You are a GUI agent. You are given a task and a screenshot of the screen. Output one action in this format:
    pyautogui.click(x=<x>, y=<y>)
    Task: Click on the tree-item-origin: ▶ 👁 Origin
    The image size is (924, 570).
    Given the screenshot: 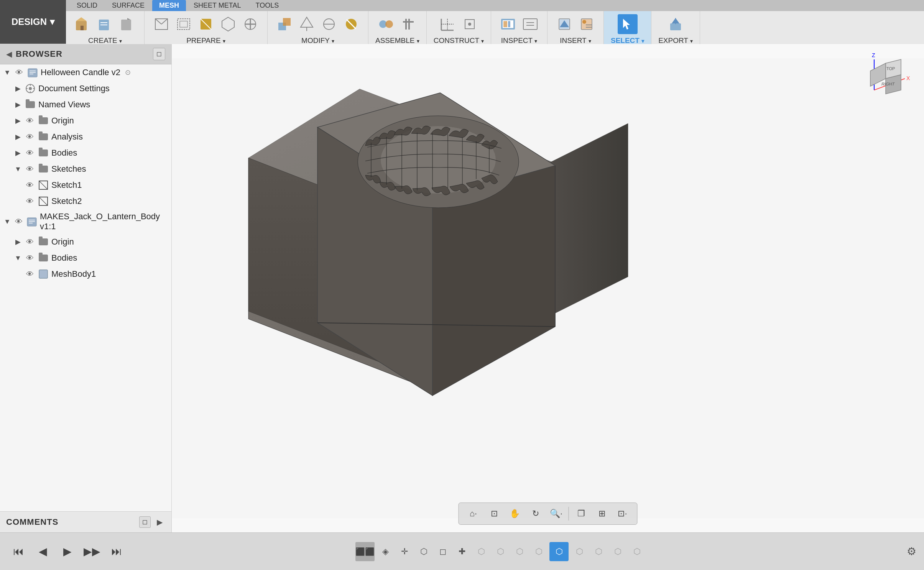 What is the action you would take?
    pyautogui.click(x=86, y=121)
    